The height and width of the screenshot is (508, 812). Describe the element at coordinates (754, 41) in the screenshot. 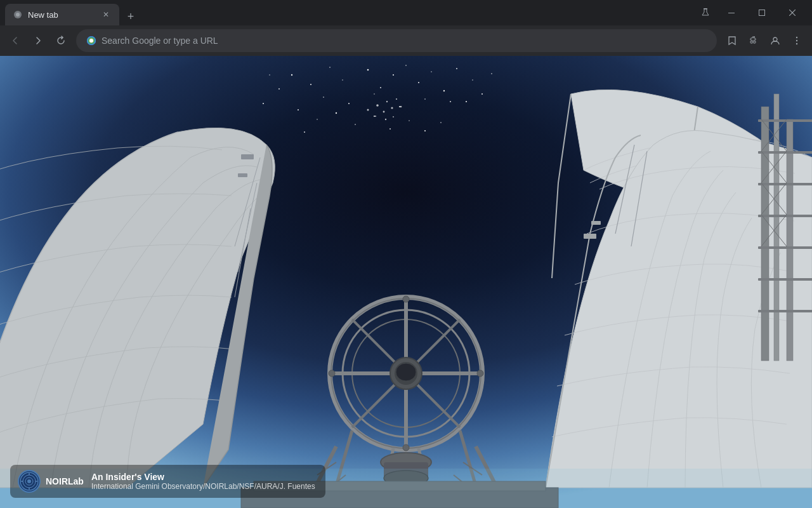

I see `extensions-button` at that location.